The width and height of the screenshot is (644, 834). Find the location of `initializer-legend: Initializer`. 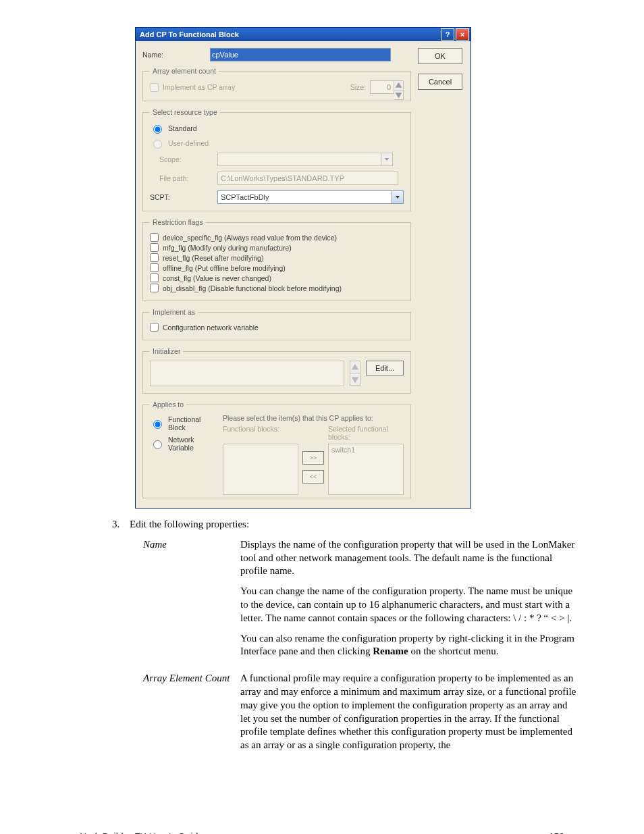

initializer-legend: Initializer is located at coordinates (166, 351).